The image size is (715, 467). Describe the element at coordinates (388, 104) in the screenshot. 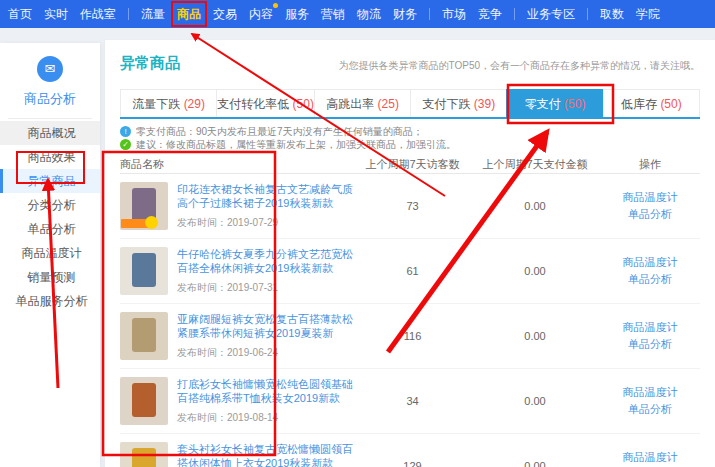

I see `tab-count: (25)` at that location.